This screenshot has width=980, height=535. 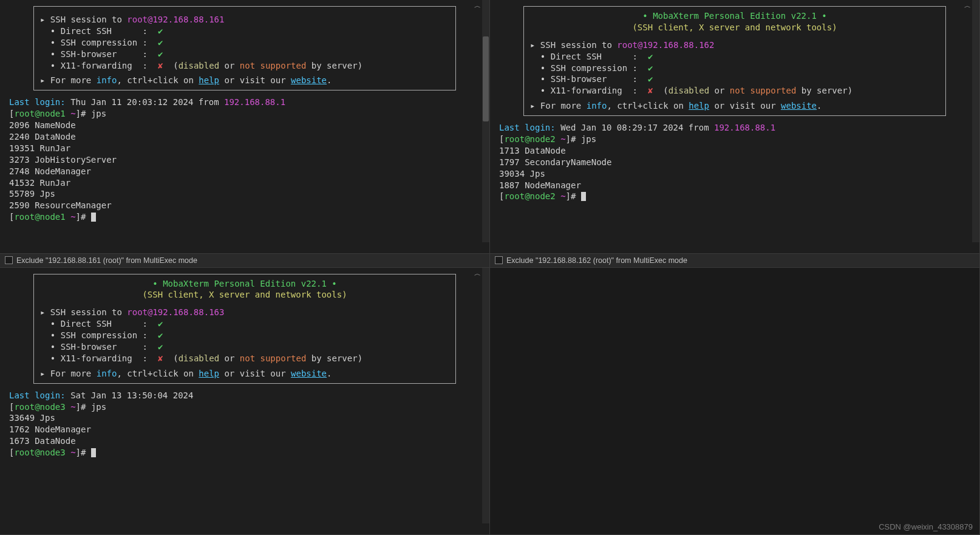 I want to click on exclude-label: Exclude "192.168.88.162 (root)" from Mul…, so click(x=597, y=261).